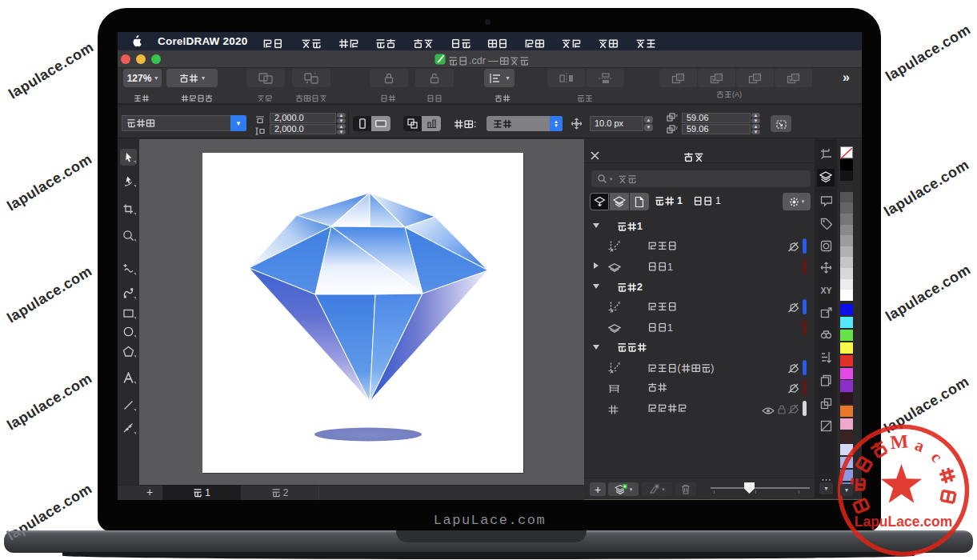 The image size is (977, 560). What do you see at coordinates (937, 458) in the screenshot?
I see `svg-text: c` at bounding box center [937, 458].